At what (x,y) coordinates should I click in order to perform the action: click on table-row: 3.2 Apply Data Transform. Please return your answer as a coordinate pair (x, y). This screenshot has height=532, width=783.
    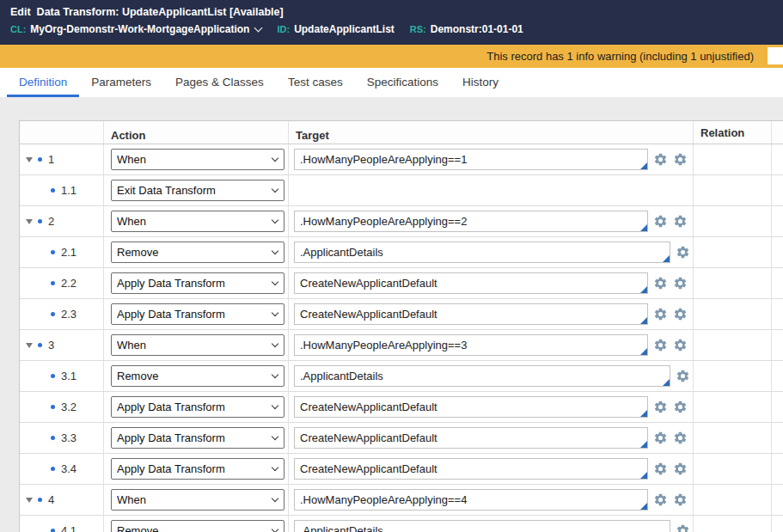
    Looking at the image, I should click on (401, 407).